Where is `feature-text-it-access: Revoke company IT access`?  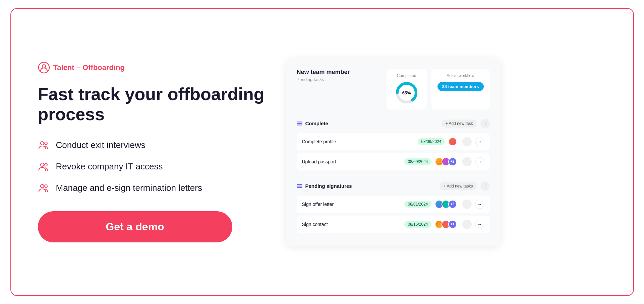
feature-text-it-access: Revoke company IT access is located at coordinates (109, 167).